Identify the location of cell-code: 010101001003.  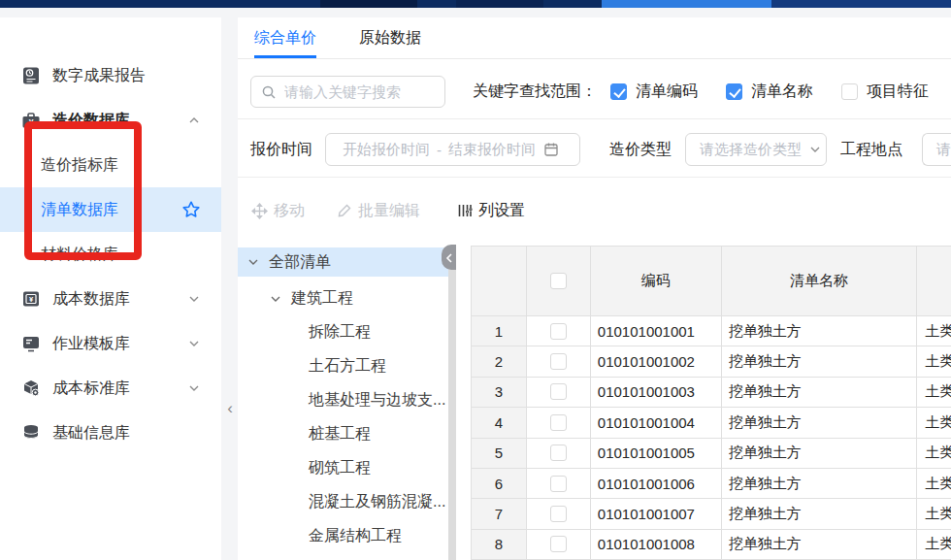
(656, 392).